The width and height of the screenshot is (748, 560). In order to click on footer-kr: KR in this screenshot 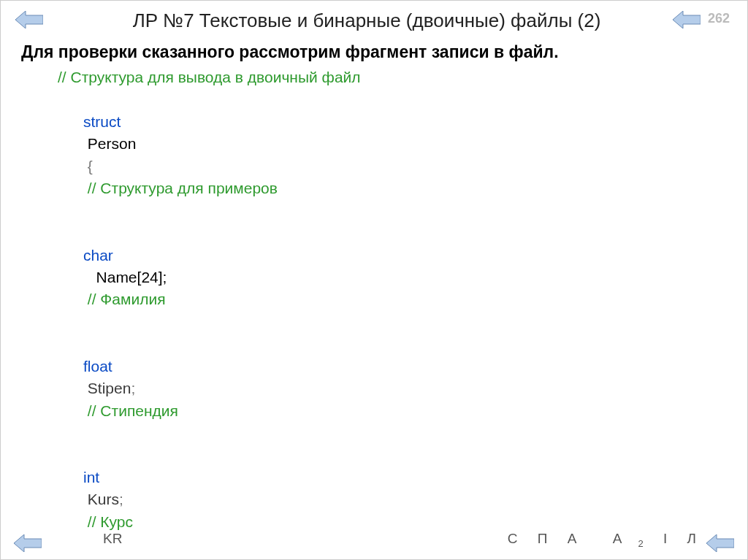, I will do `click(112, 540)`.